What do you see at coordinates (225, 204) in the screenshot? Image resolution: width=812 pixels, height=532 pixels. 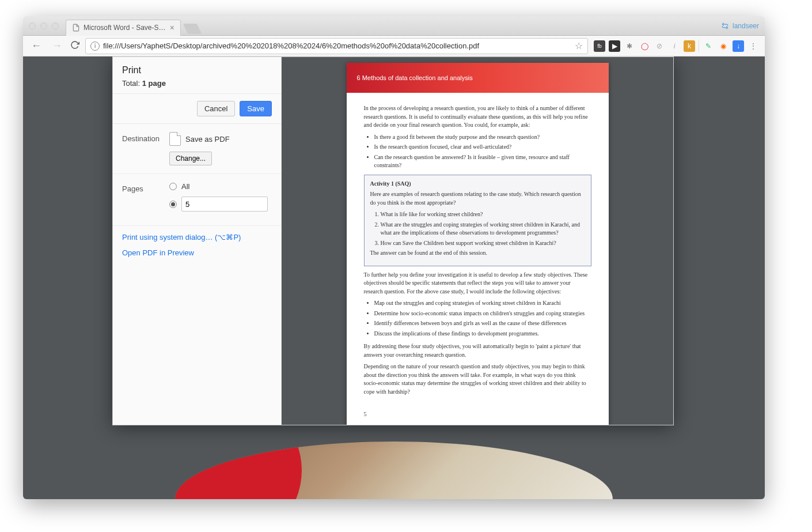 I see `pages-input` at bounding box center [225, 204].